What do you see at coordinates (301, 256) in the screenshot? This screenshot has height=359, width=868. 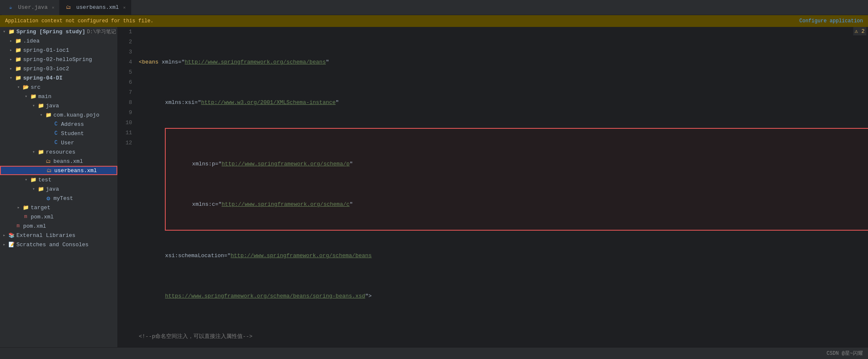 I see `link-schema: http://www.springframework.org/schema/be…` at bounding box center [301, 256].